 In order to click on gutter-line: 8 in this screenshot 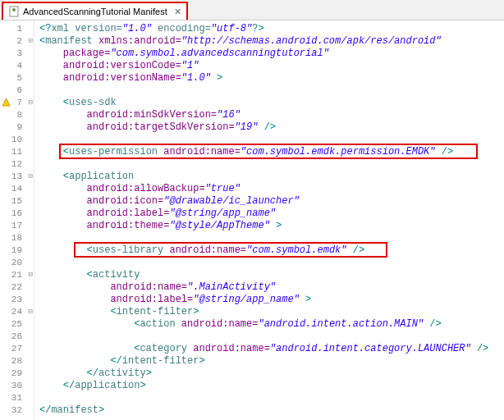, I will do `click(16, 115)`.